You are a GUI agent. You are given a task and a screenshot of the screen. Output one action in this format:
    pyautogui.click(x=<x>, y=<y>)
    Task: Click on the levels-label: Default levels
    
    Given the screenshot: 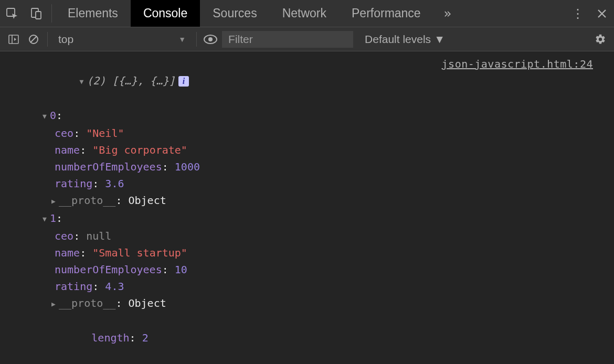 What is the action you would take?
    pyautogui.click(x=398, y=39)
    